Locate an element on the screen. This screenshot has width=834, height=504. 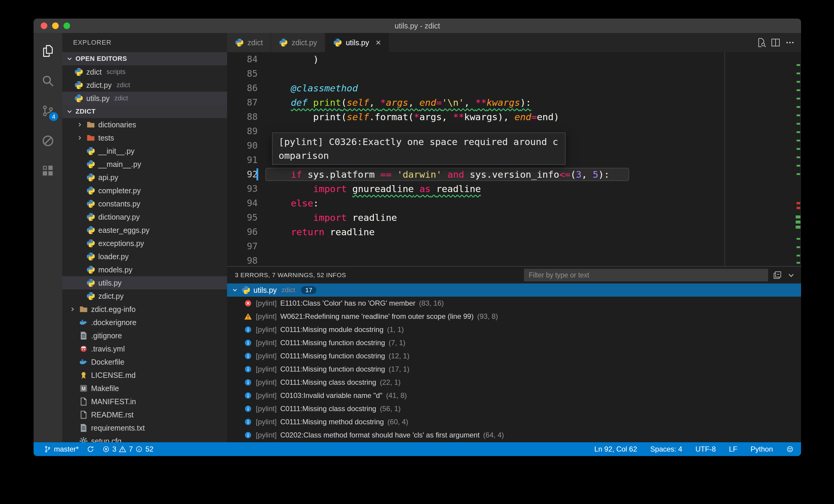
tab-utils.py: utils.py× is located at coordinates (357, 43).